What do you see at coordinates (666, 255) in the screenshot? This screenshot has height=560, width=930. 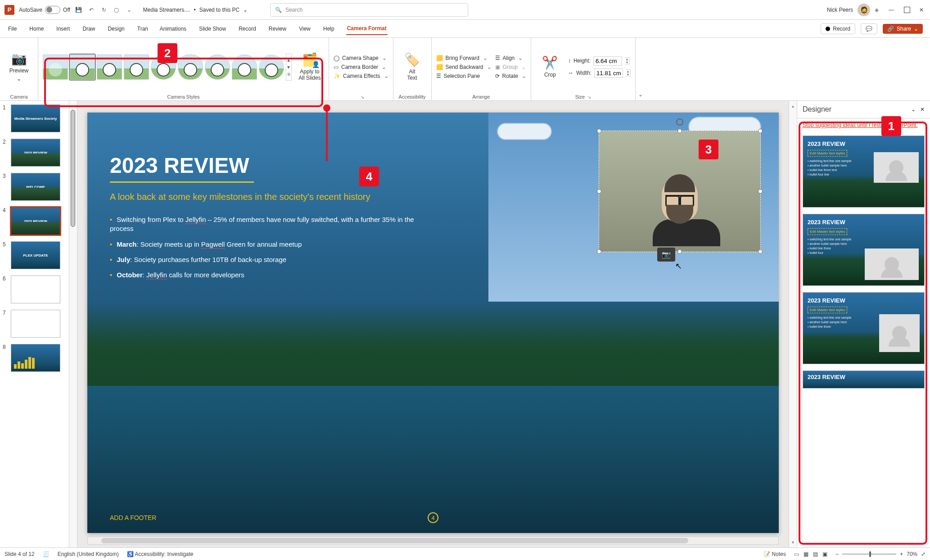 I see `cameo-floating-toolbar: 📷` at bounding box center [666, 255].